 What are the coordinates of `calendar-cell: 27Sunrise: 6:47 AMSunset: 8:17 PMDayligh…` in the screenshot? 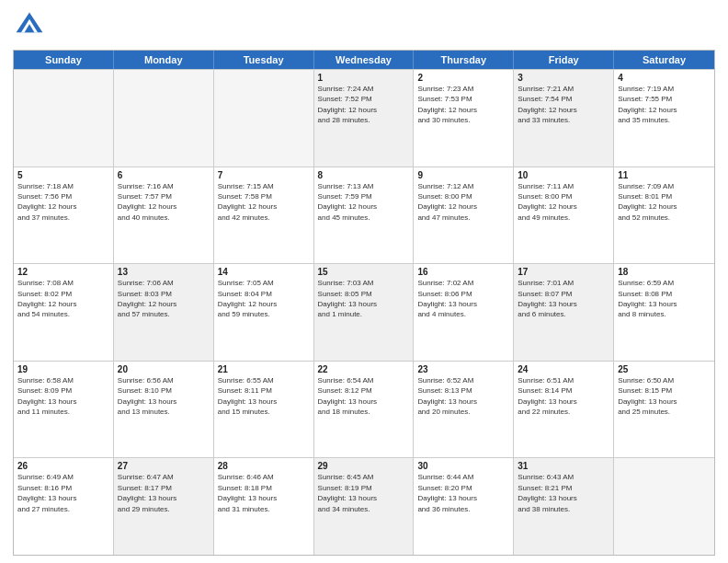 It's located at (164, 506).